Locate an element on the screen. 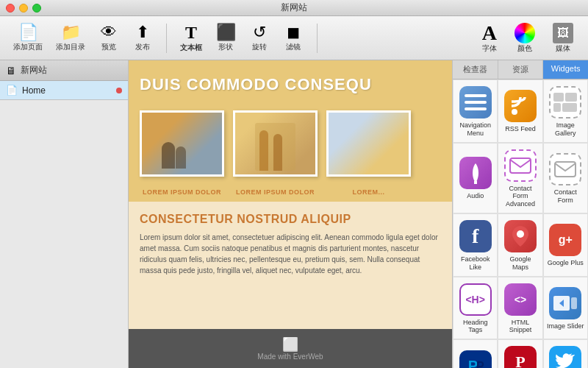  contact-form-advanced-label: Contact Form Advanced is located at coordinates (520, 197).